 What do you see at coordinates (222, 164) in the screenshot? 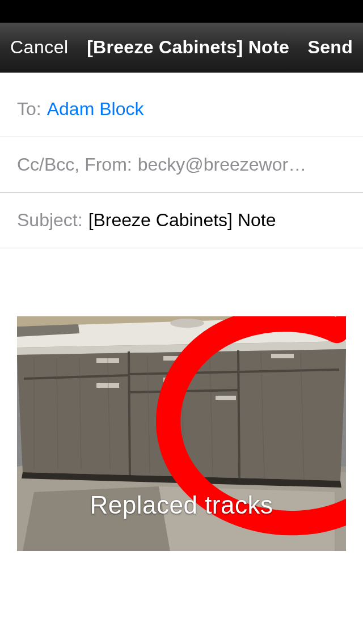
I see `from-value: becky@breezewor…` at bounding box center [222, 164].